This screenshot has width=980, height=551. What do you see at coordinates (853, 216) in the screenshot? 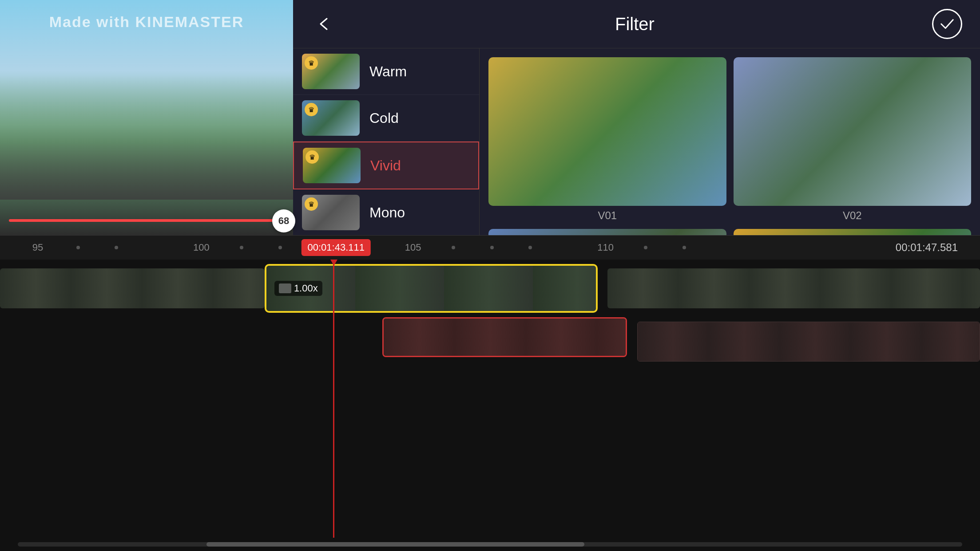
I see `grid-label-v02: V02` at bounding box center [853, 216].